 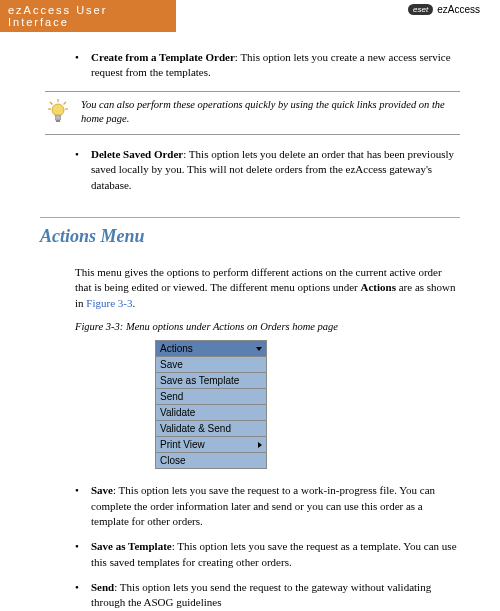 What do you see at coordinates (172, 396) in the screenshot?
I see `menu-item-label: Send` at bounding box center [172, 396].